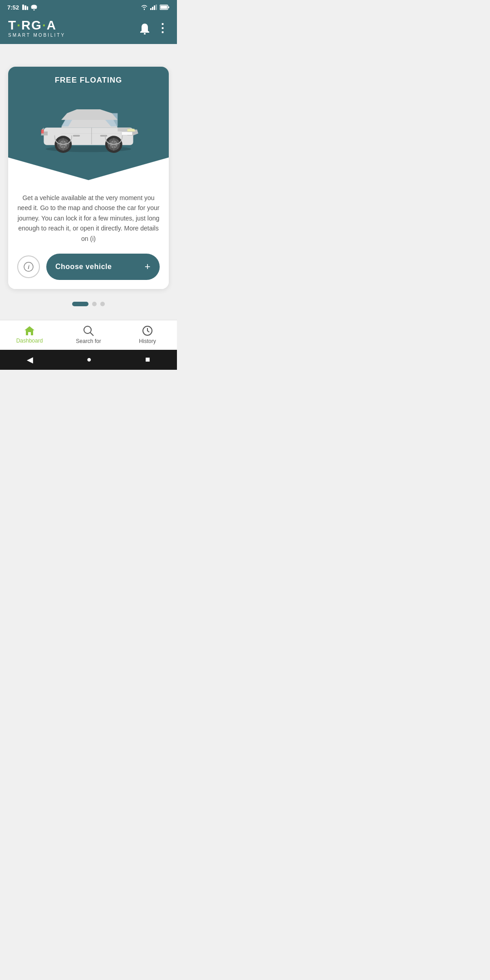  I want to click on bottom-nav: Dashboard Search for History, so click(88, 335).